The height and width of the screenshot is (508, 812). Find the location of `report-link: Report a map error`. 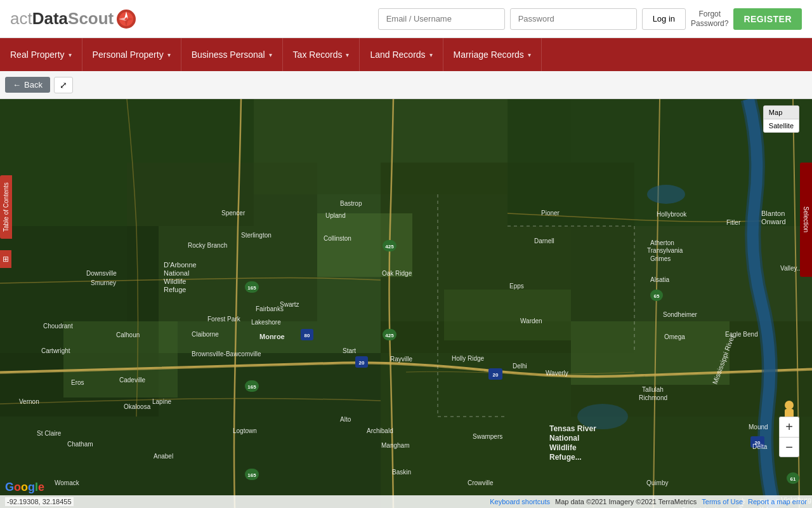

report-link: Report a map error is located at coordinates (778, 502).